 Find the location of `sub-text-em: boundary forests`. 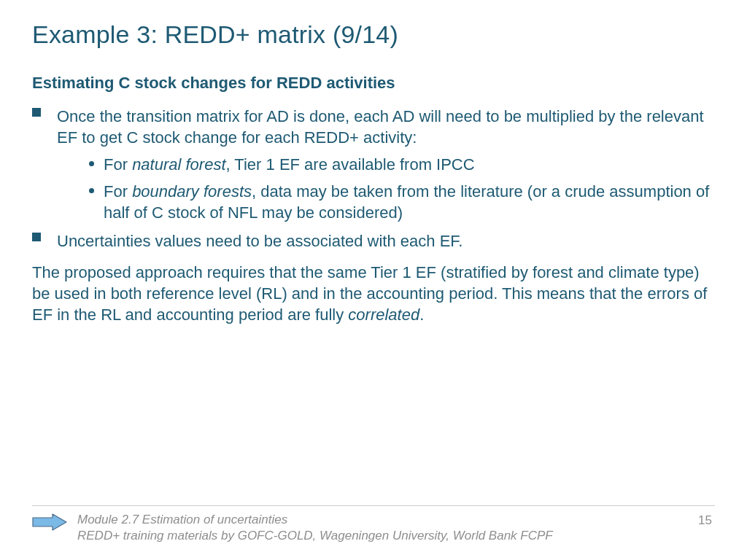

sub-text-em: boundary forests is located at coordinates (192, 191).